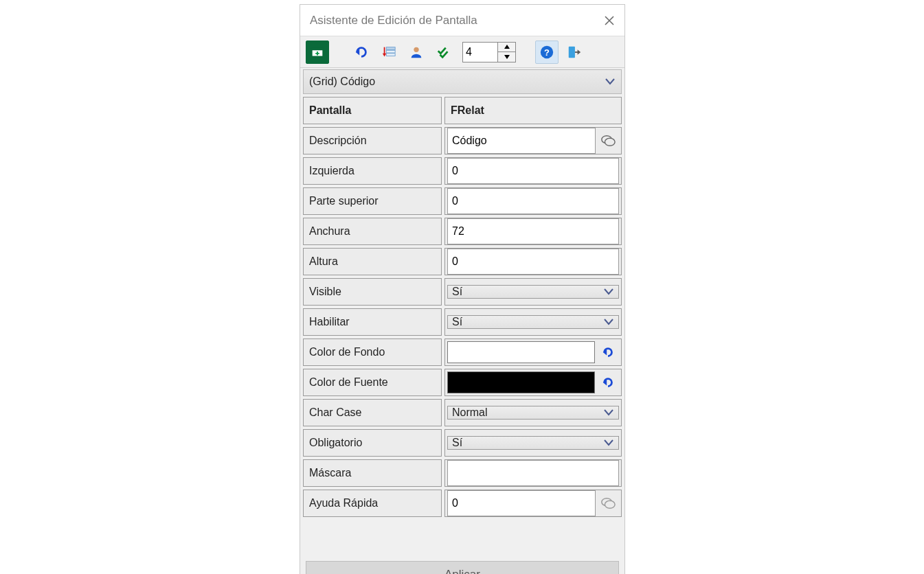 The width and height of the screenshot is (924, 574). I want to click on parte-superior-input, so click(533, 201).